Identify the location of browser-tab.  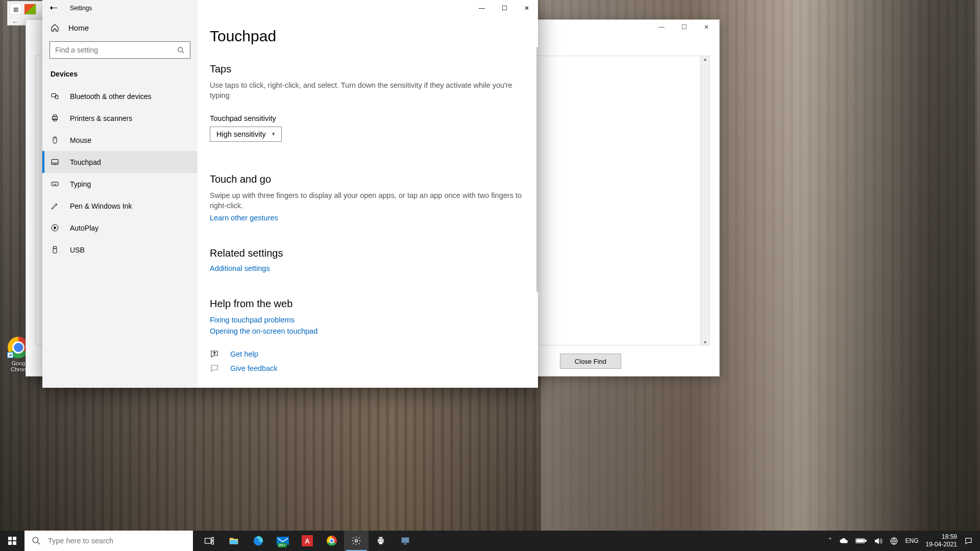
(30, 9).